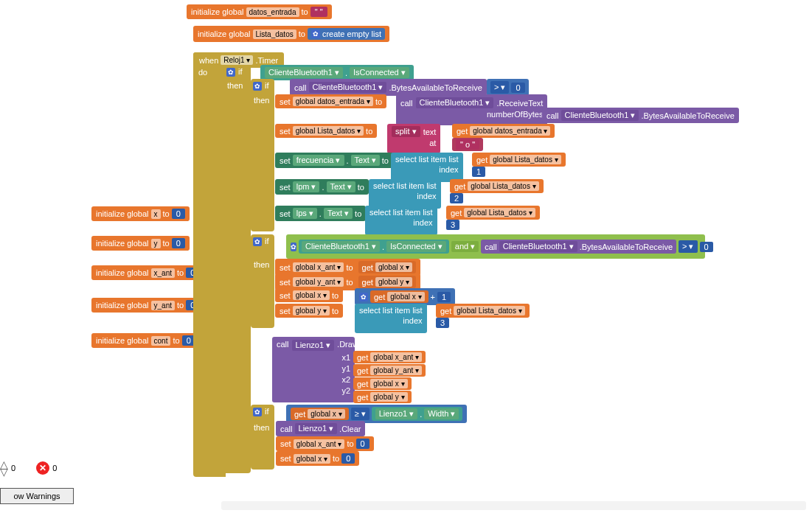 The height and width of the screenshot is (513, 812). Describe the element at coordinates (146, 341) in the screenshot. I see `init-cont: initialize global cont to 0` at that location.